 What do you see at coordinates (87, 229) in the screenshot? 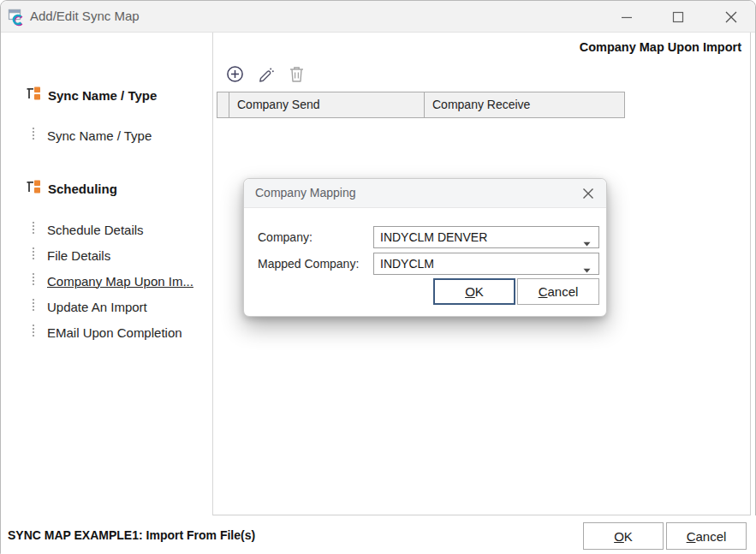
I see `sidebar-item-schedule-details: Schedule Details` at bounding box center [87, 229].